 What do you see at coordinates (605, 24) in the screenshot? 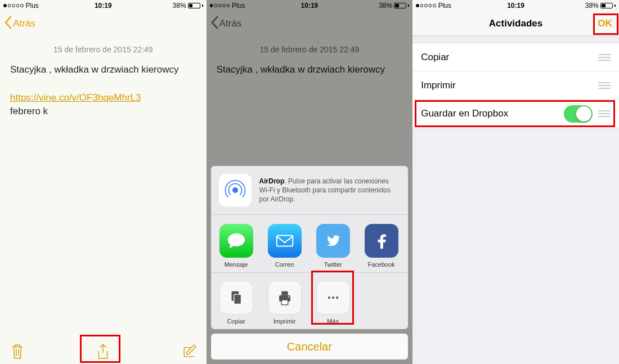
I see `ok-button: OK` at bounding box center [605, 24].